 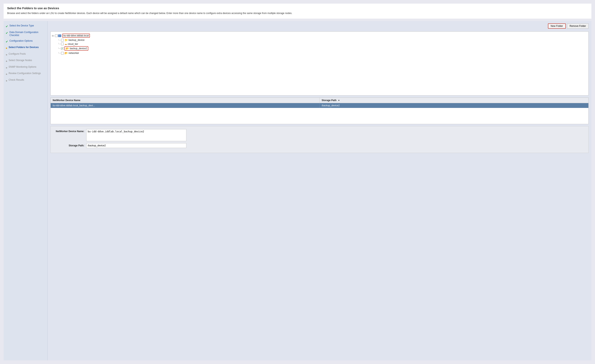 I want to click on sidebar-item-check-results: ● Check Results, so click(x=26, y=81).